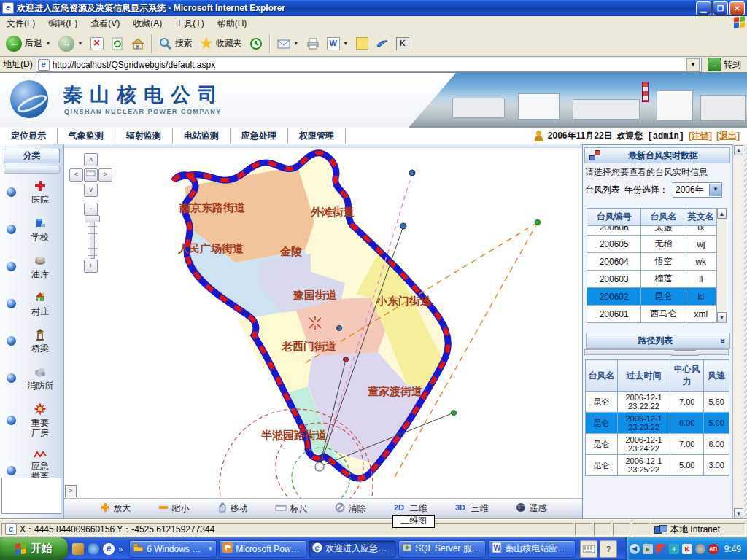 The width and height of the screenshot is (747, 560). I want to click on typhoon-table-scrollbar: ▲ ▼, so click(722, 265).